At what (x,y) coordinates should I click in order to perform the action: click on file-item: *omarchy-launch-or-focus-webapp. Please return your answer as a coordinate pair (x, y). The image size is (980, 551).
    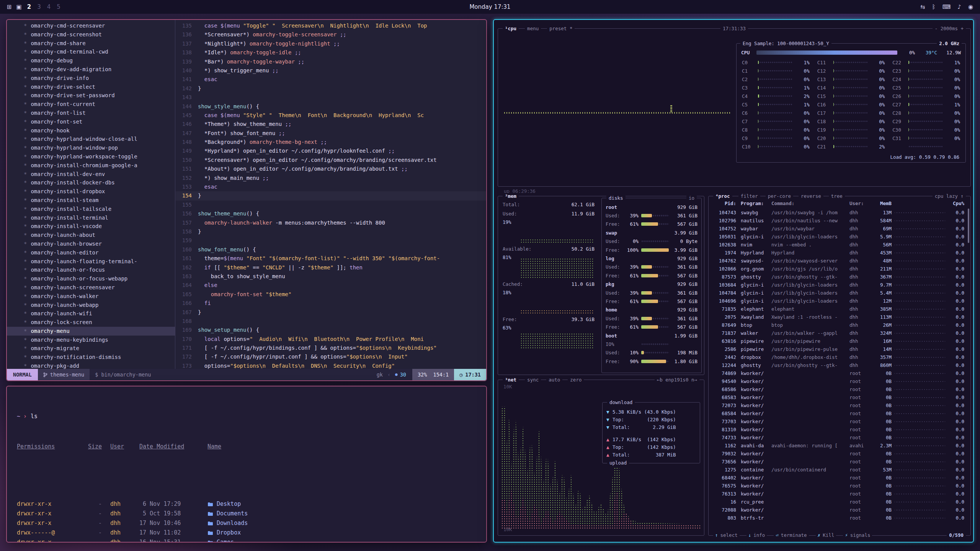
    Looking at the image, I should click on (91, 279).